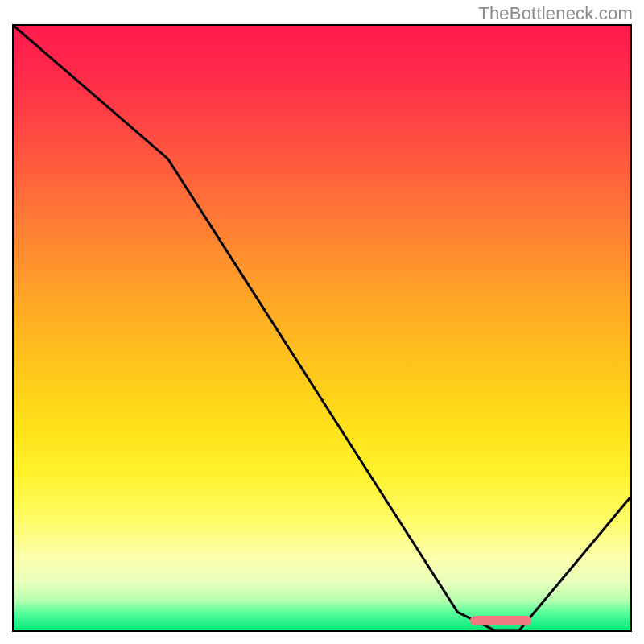 Image resolution: width=644 pixels, height=644 pixels. Describe the element at coordinates (501, 621) in the screenshot. I see `optimum-marker` at that location.